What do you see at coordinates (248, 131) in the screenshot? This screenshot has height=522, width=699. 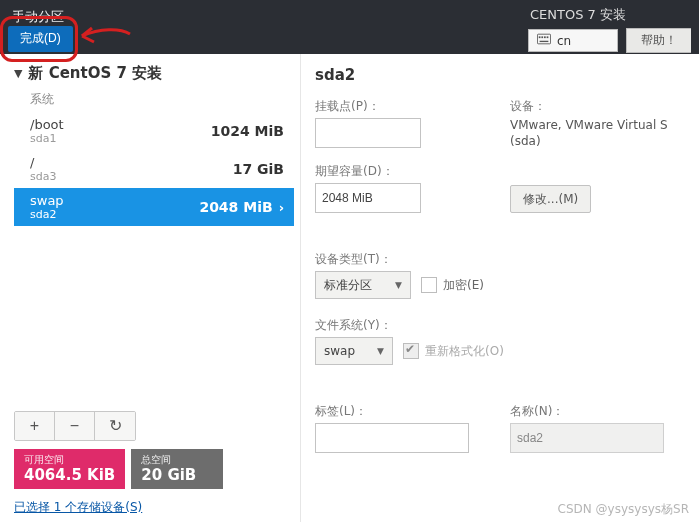 I see `partition-size: 1024 MiB` at bounding box center [248, 131].